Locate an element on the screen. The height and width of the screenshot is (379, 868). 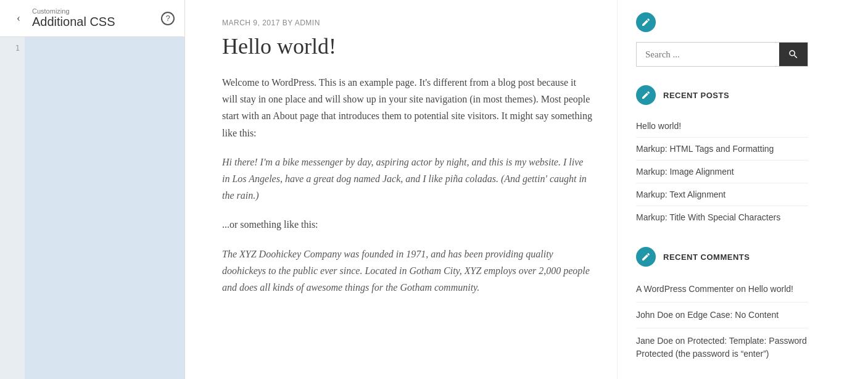
customizer-label: Customizing is located at coordinates (96, 11).